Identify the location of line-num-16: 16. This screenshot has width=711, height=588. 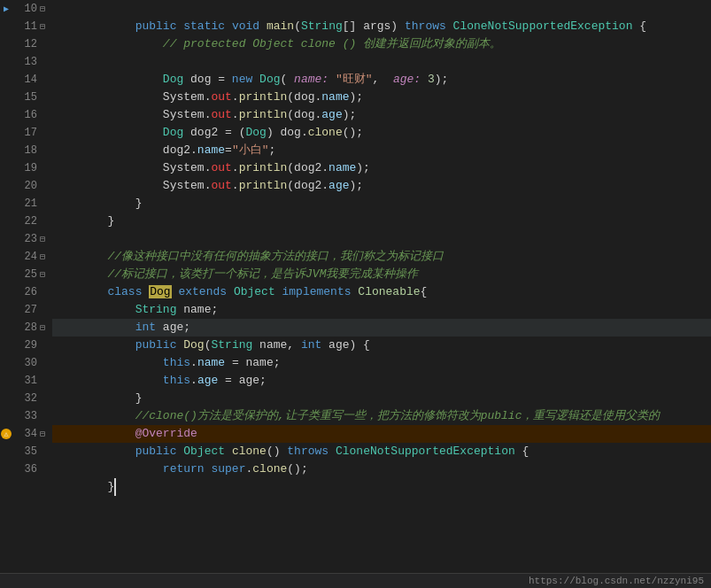
(25, 115).